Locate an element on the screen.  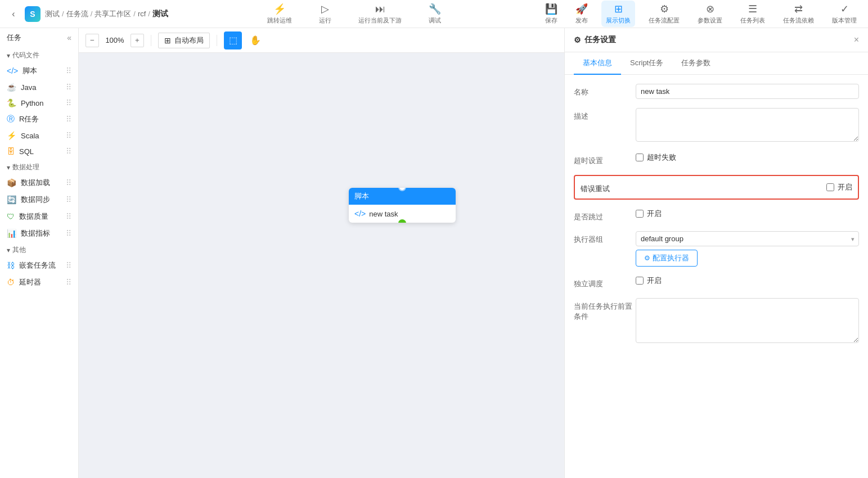
breadcrumb-rcf: rcf is located at coordinates (142, 13).